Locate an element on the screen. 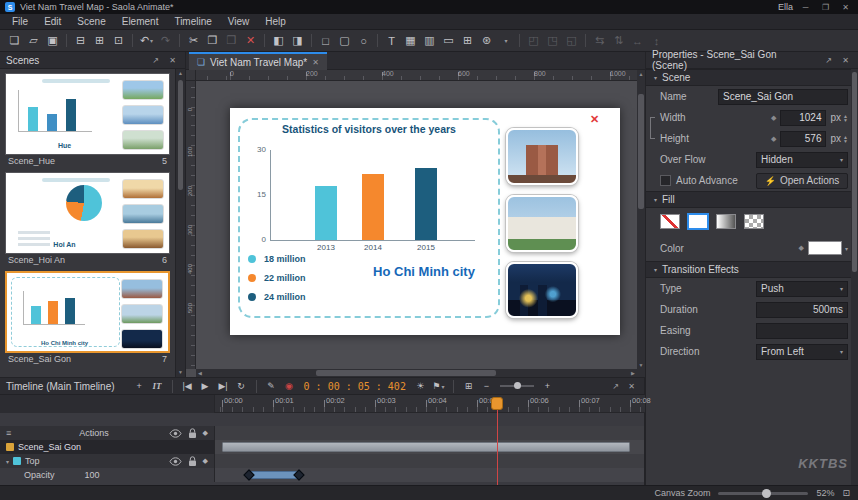 This screenshot has width=858, height=500. duration-input: 500ms is located at coordinates (802, 310).